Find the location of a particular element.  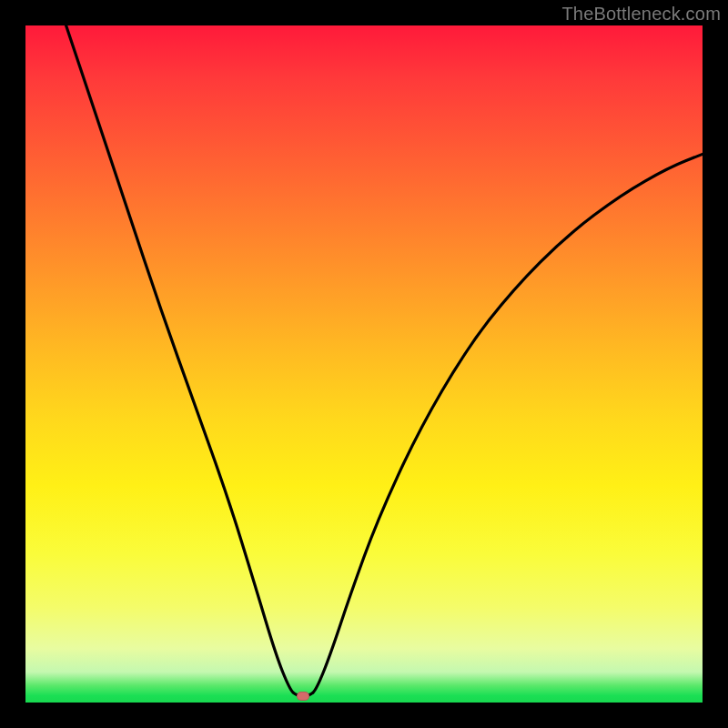

watermark-text: TheBottleneck.com is located at coordinates (641, 15).